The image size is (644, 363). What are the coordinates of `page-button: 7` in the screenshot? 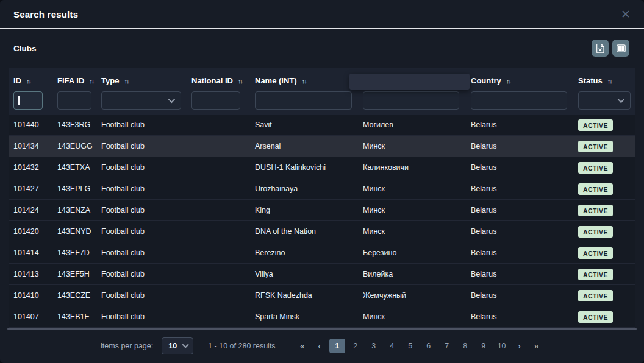 It's located at (447, 346).